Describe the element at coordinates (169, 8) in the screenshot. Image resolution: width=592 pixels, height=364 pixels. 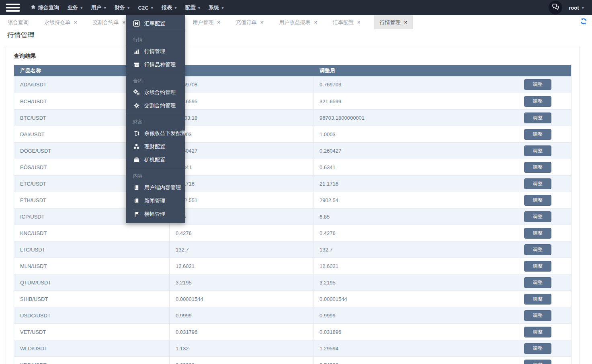
I see `nav-item-5: 报表▾` at that location.